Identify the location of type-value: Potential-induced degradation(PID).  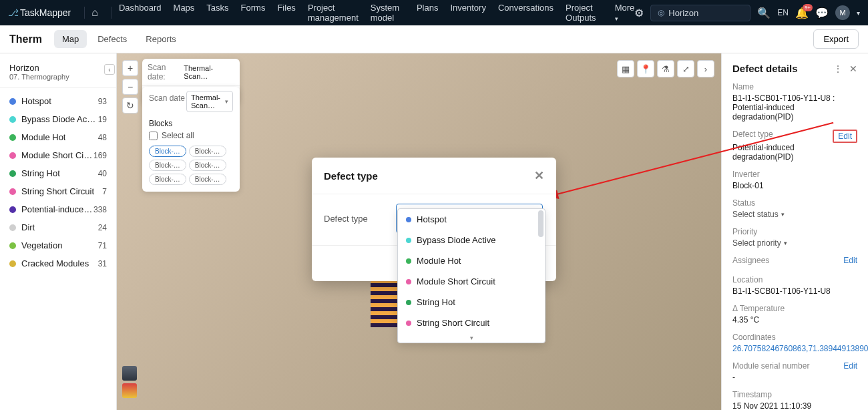
(795, 152).